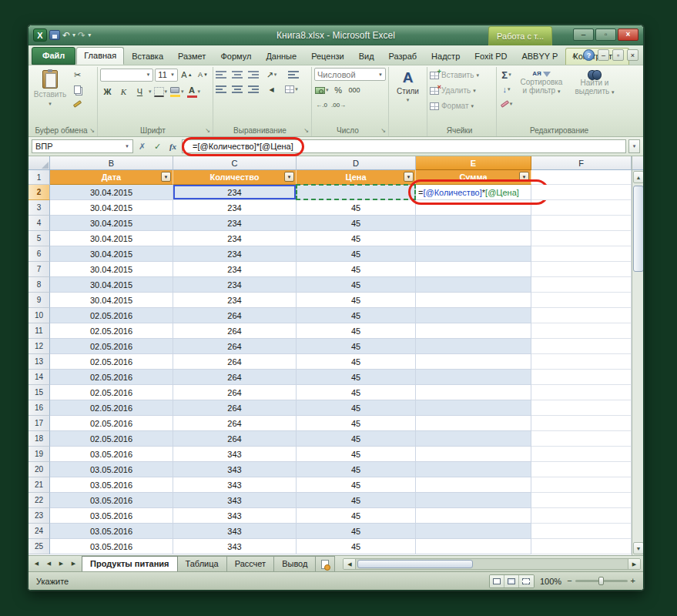 The height and width of the screenshot is (616, 677). What do you see at coordinates (112, 516) in the screenshot?
I see `cell-B23: 03.05.2016` at bounding box center [112, 516].